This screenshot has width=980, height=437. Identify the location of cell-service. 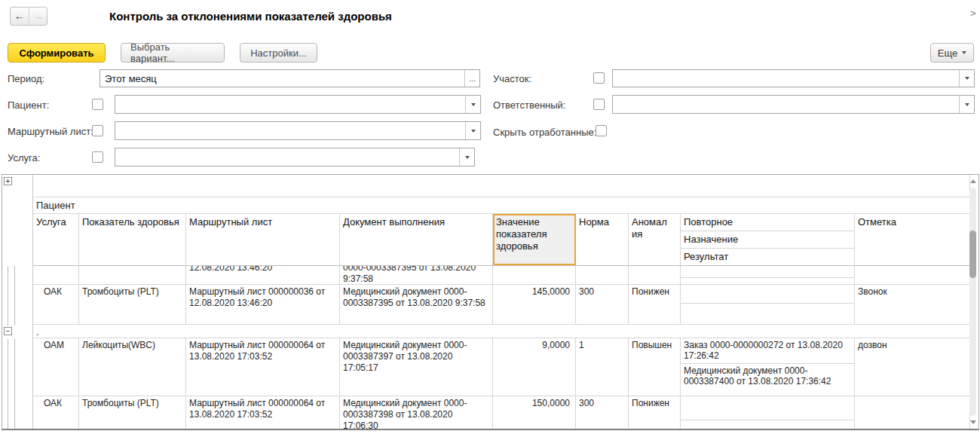
(56, 275).